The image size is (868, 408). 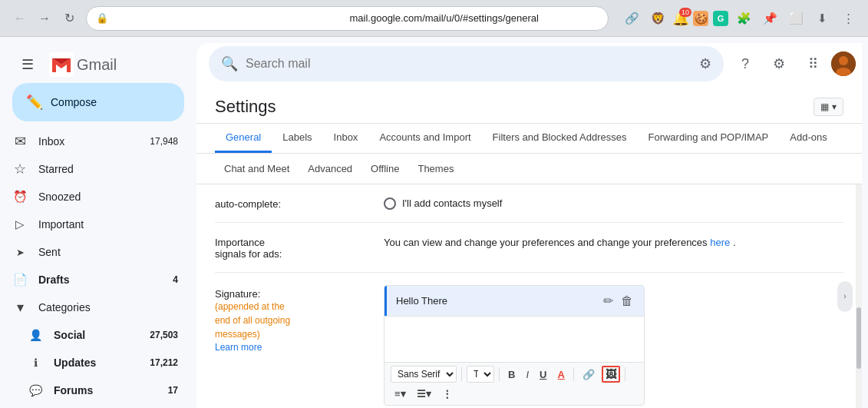 I want to click on forums-label: Forums, so click(x=106, y=390).